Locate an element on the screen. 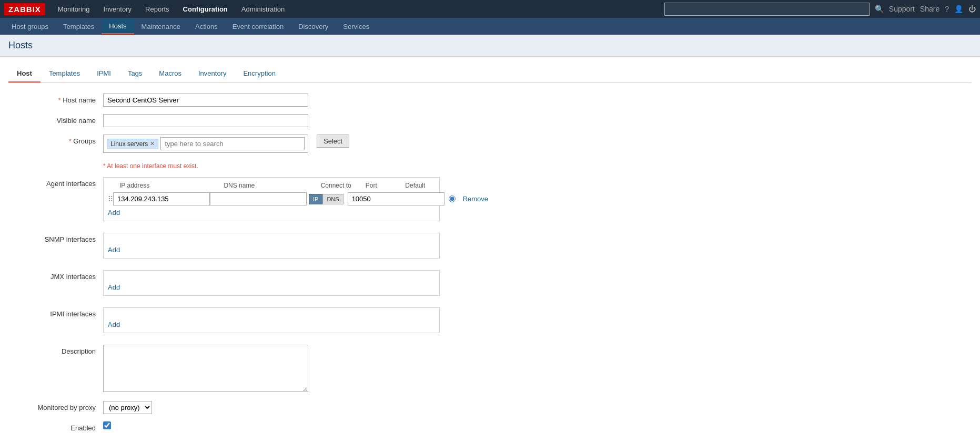  nav-administration: Administration is located at coordinates (263, 9).